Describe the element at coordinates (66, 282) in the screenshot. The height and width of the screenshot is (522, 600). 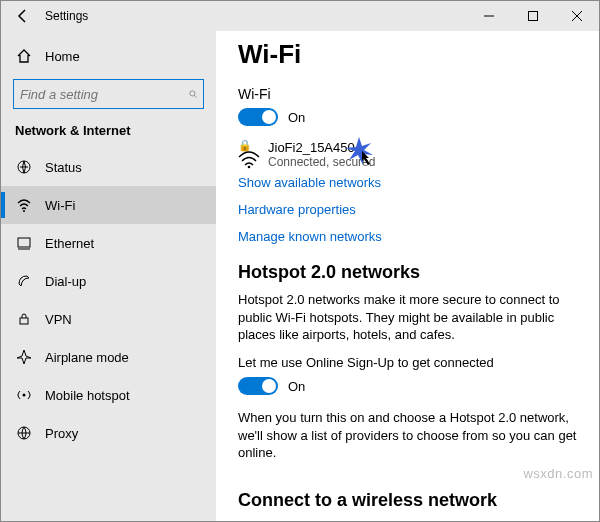
I see `nav-label: Dial-up` at that location.